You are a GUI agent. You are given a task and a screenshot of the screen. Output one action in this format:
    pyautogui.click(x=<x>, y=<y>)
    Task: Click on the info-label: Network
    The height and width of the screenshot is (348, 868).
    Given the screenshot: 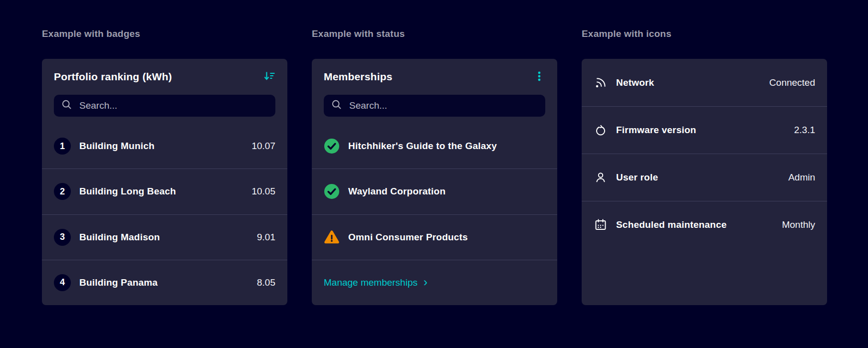 What is the action you would take?
    pyautogui.click(x=688, y=83)
    